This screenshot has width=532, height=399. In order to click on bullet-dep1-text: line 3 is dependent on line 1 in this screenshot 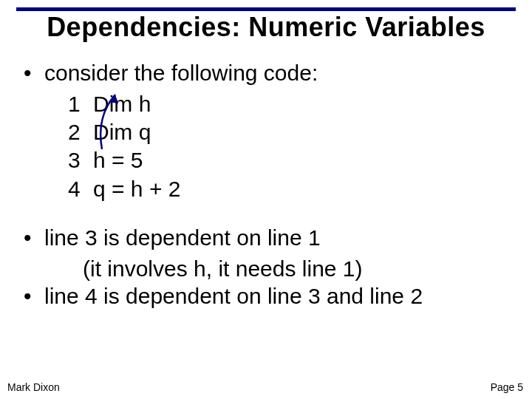, I will do `click(183, 238)`.